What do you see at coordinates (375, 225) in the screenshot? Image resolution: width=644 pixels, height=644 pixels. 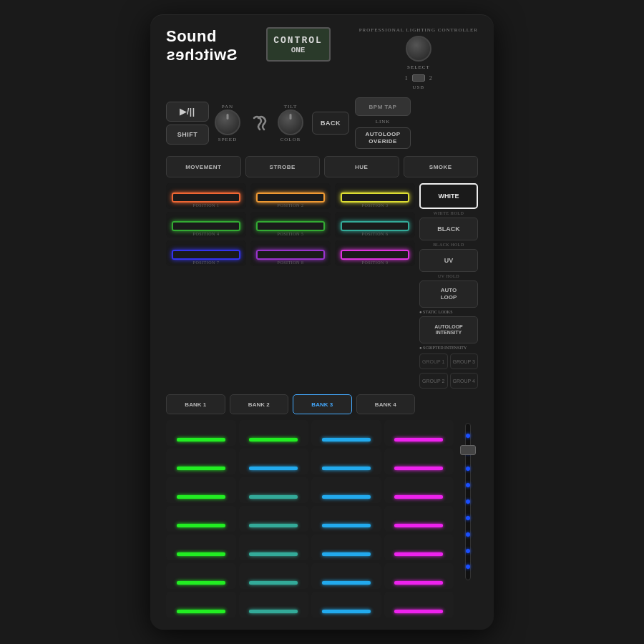 I see `position-6-pad: POSITION 6` at bounding box center [375, 225].